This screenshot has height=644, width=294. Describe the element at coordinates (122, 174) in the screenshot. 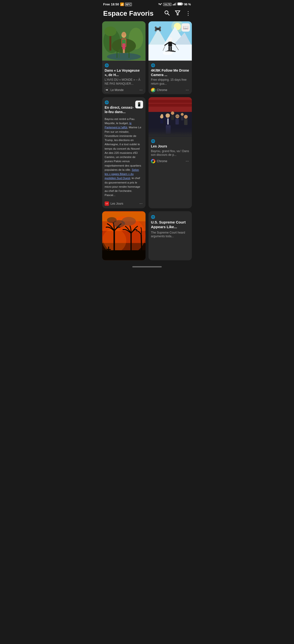

I see `link-pages-bearn: Selon les « pages Béarn » du quotidien S…` at that location.